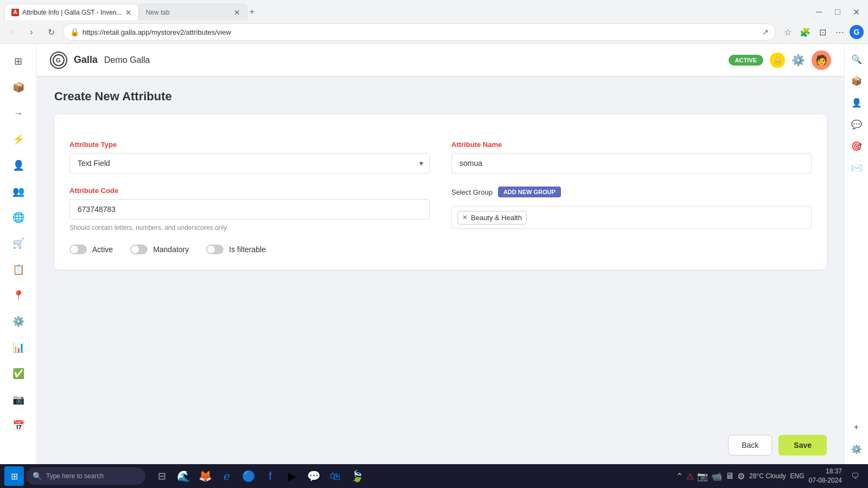 This screenshot has height=488, width=868. I want to click on reload-button: ↻, so click(51, 32).